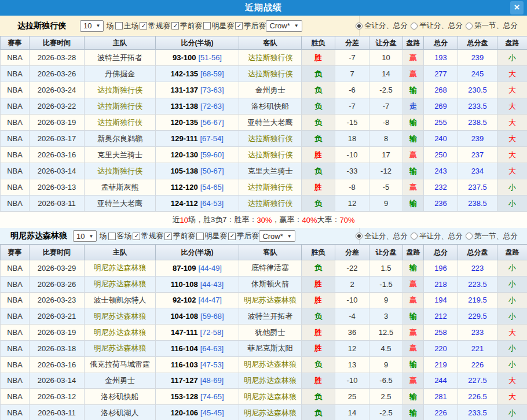 This screenshot has height=420, width=527. Describe the element at coordinates (413, 333) in the screenshot. I see `cell-handicap-result: 赢` at that location.